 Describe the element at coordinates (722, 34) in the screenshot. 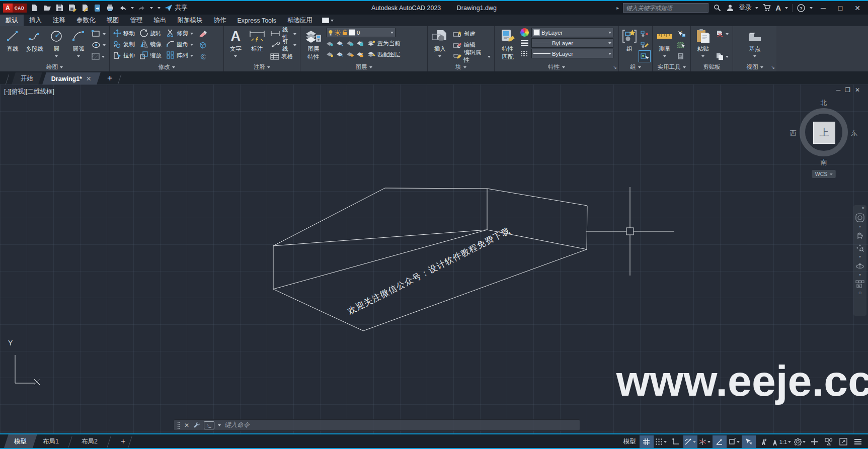

I see `cut-button` at that location.